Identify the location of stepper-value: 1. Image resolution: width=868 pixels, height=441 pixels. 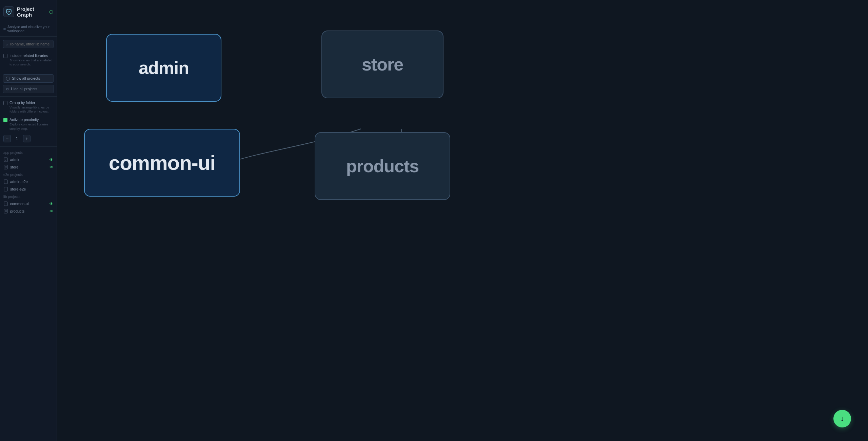
(17, 139).